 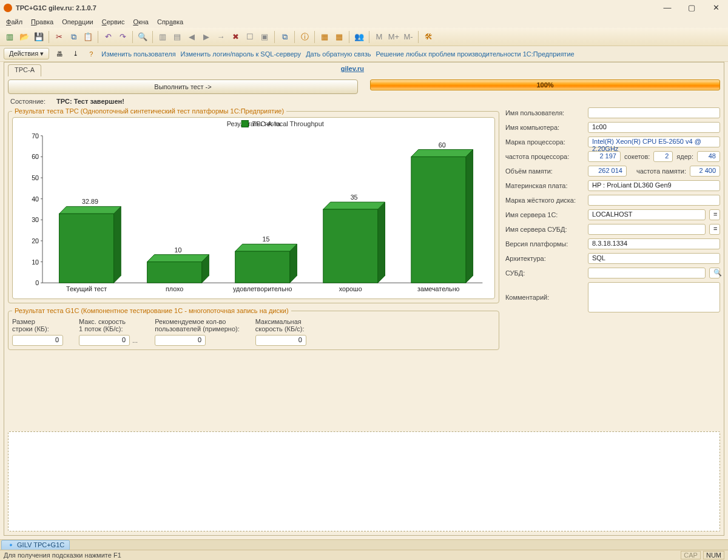 I want to click on calendar-icon: ▦, so click(x=339, y=37).